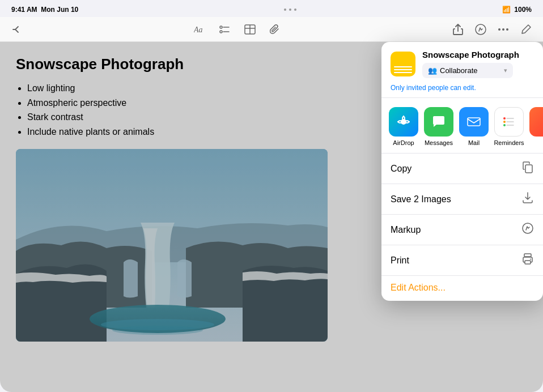 This screenshot has width=543, height=392. Describe the element at coordinates (17, 29) in the screenshot. I see `back-button` at that location.